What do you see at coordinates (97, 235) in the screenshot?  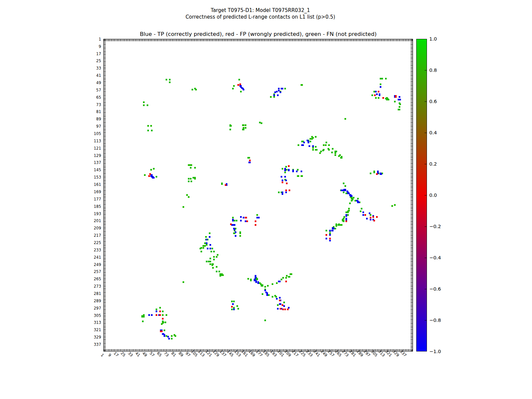 I see `y-tick-label: 217` at bounding box center [97, 235].